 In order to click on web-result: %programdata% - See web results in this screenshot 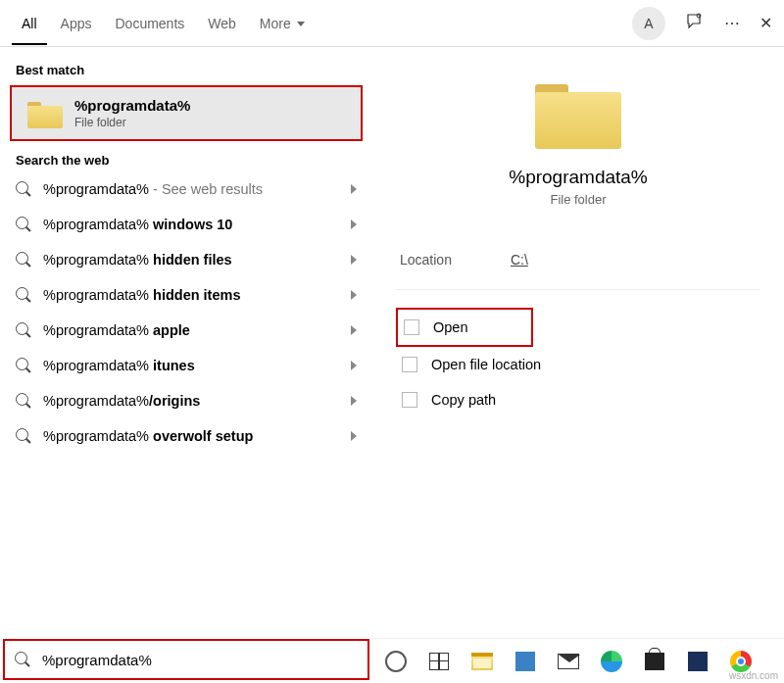, I will do `click(186, 189)`.